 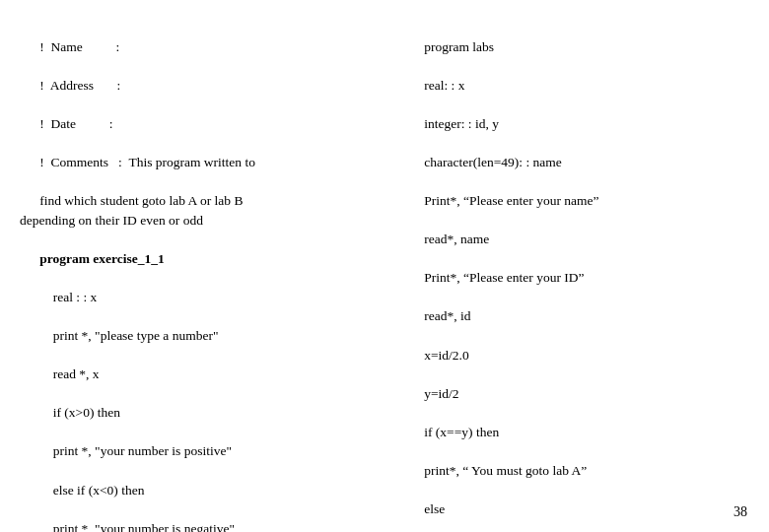 I want to click on right-line-2: real: : x, so click(x=444, y=85).